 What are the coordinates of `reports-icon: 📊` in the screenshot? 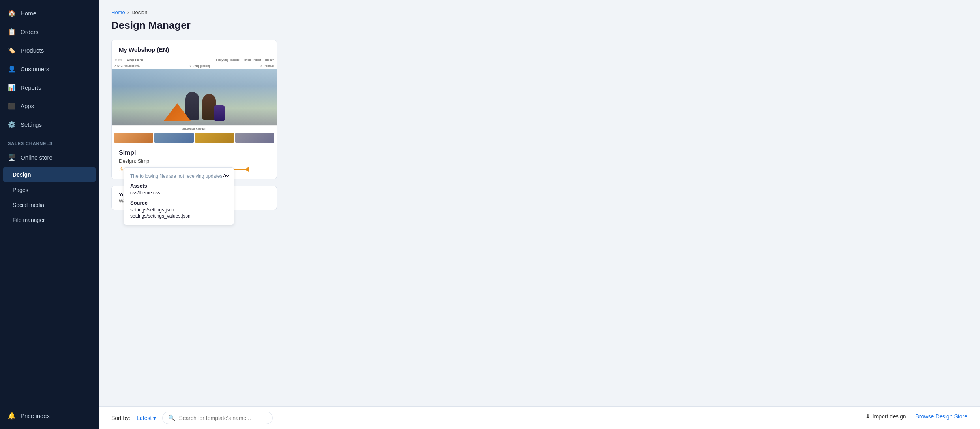 It's located at (12, 88).